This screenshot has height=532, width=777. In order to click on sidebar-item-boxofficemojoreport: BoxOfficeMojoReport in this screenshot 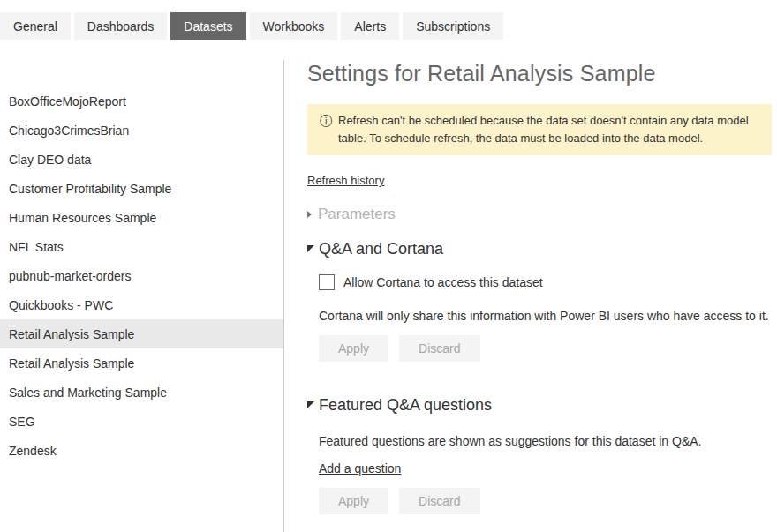, I will do `click(141, 101)`.